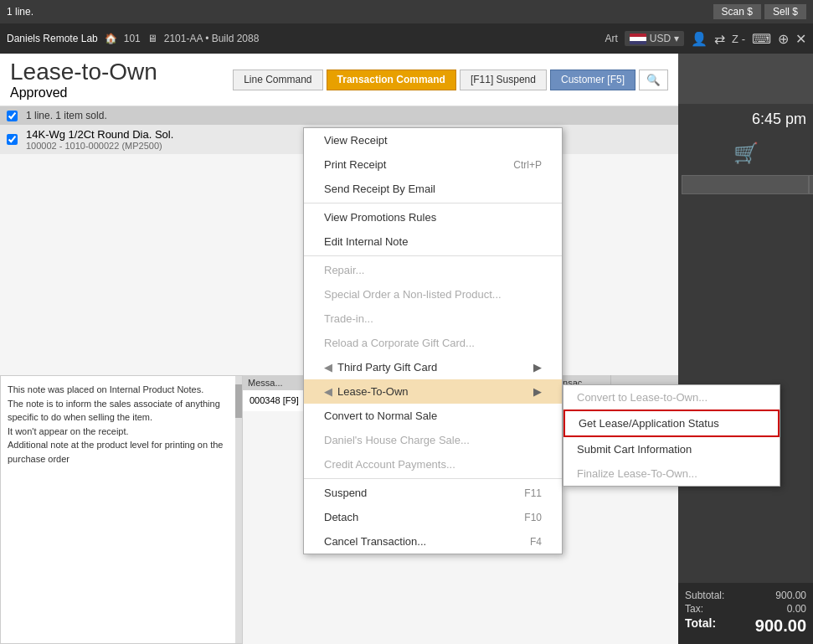  Describe the element at coordinates (671, 424) in the screenshot. I see `submenu-get-lease-status: Get Lease/Application Status` at that location.